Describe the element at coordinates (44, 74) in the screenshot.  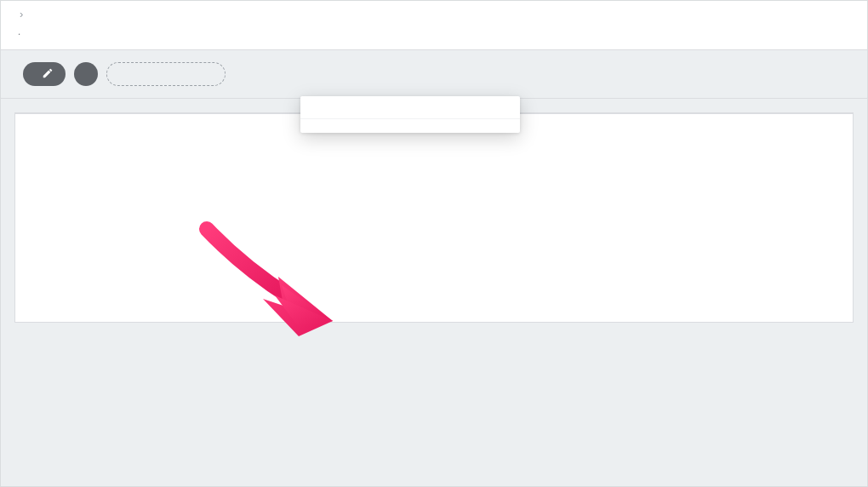
I see `search-type-chip` at that location.